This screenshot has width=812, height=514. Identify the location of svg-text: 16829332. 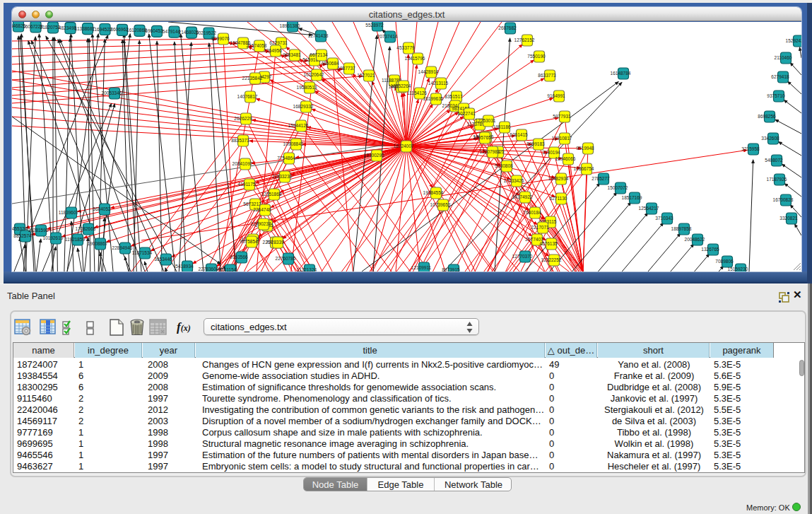
(304, 106).